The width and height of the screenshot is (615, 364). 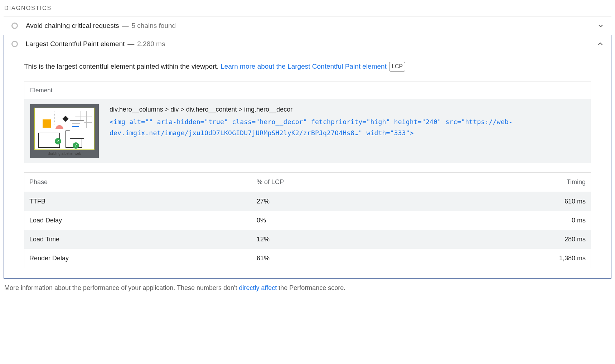 I want to click on table-row: Load Time 12% 280 ms, so click(x=308, y=240).